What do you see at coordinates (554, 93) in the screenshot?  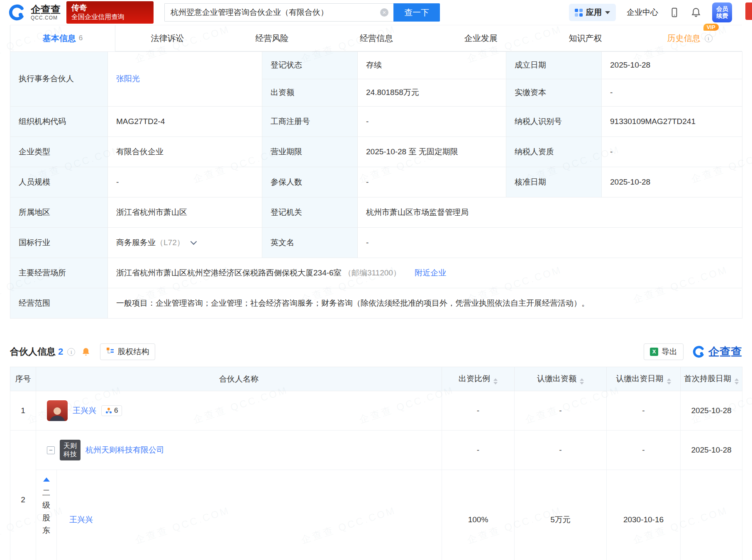 I see `field-label: 实缴资本` at bounding box center [554, 93].